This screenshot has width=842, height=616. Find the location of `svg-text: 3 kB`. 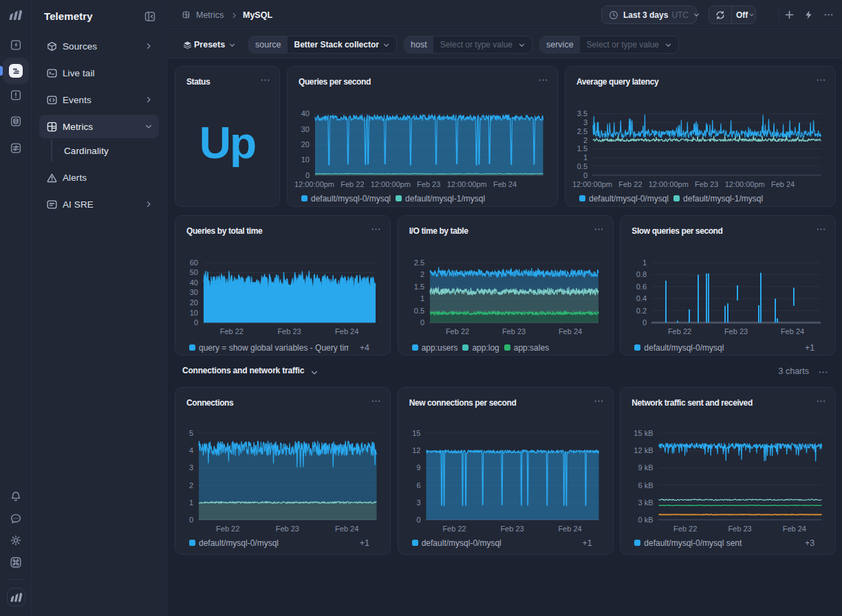

svg-text: 3 kB is located at coordinates (646, 503).